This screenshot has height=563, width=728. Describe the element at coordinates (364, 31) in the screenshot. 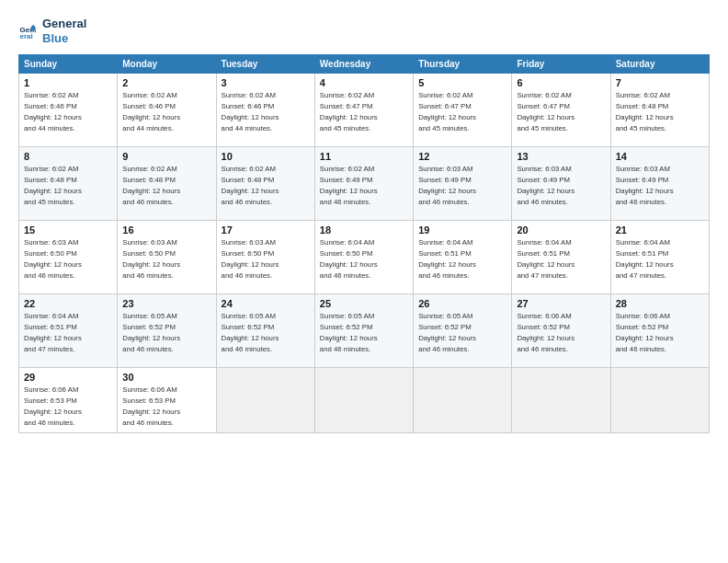

I see `page-header: Gen eral General Blue` at that location.